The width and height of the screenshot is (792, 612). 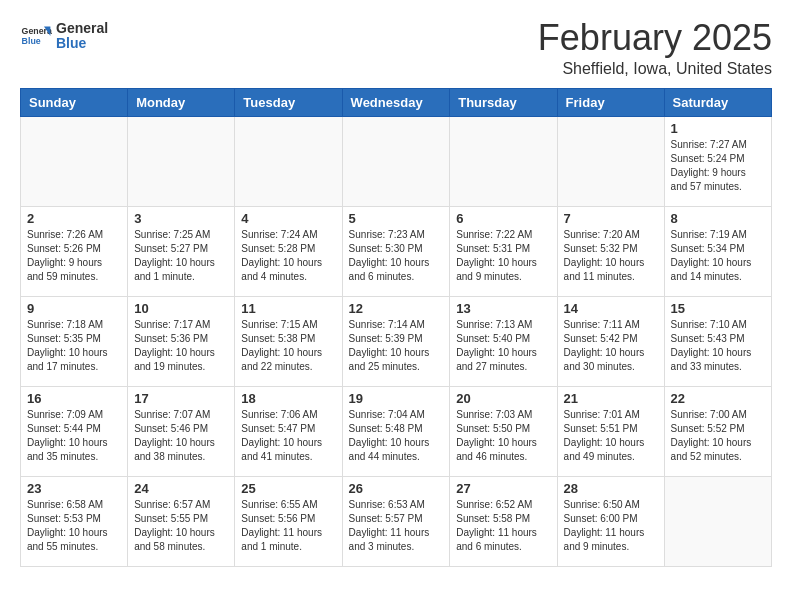 What do you see at coordinates (718, 342) in the screenshot?
I see `calendar-cell: 15Sunrise: 7:10 AM Sunset: 5:43 PM Dayli…` at bounding box center [718, 342].